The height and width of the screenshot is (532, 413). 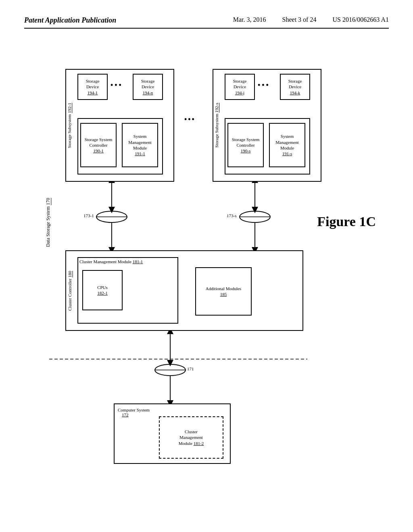 What do you see at coordinates (128, 290) in the screenshot?
I see `cluster-mgmt-1-box: Cluster Management Module 181-1 CPUs 182…` at bounding box center [128, 290].